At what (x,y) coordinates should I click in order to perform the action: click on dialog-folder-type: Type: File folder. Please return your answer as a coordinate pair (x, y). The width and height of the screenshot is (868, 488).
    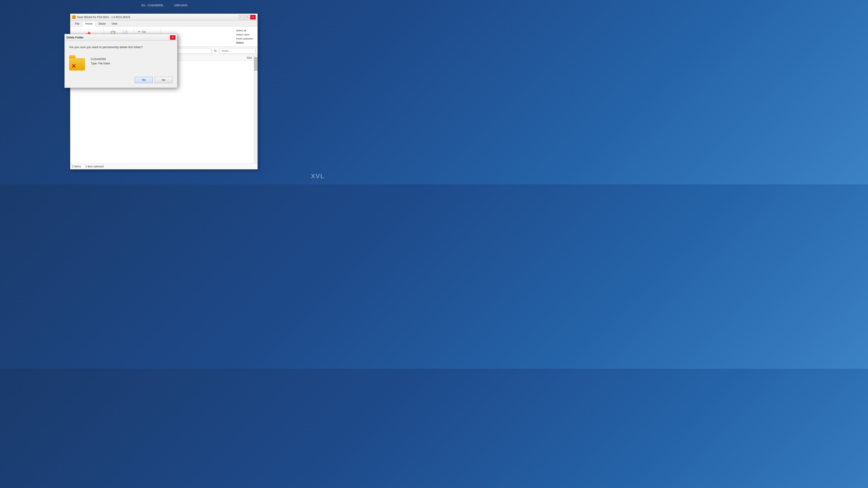
    Looking at the image, I should click on (100, 63).